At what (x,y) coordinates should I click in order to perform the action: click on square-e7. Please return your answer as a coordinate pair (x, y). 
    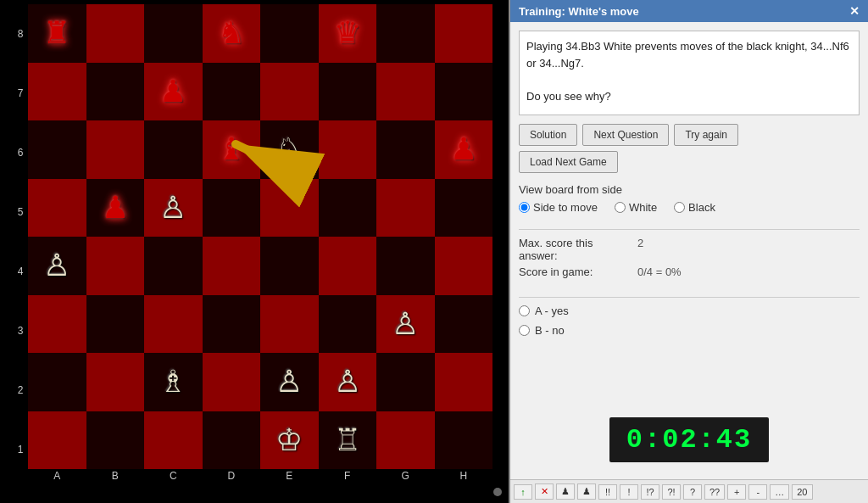
    Looking at the image, I should click on (290, 92).